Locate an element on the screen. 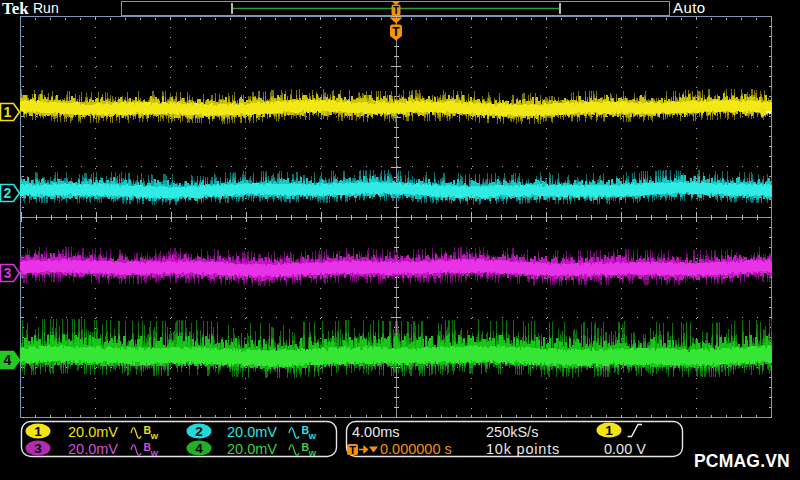 The width and height of the screenshot is (800, 480). svg-text: Tek is located at coordinates (16, 9).